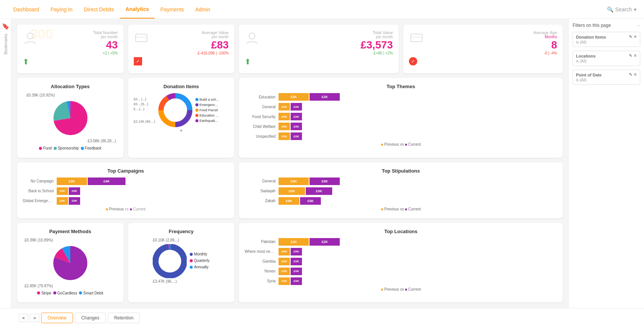 The image size is (644, 327). What do you see at coordinates (401, 263) in the screenshot?
I see `top-locations-card: Top Locations Pakistan £2K £2K Where mos…` at bounding box center [401, 263].